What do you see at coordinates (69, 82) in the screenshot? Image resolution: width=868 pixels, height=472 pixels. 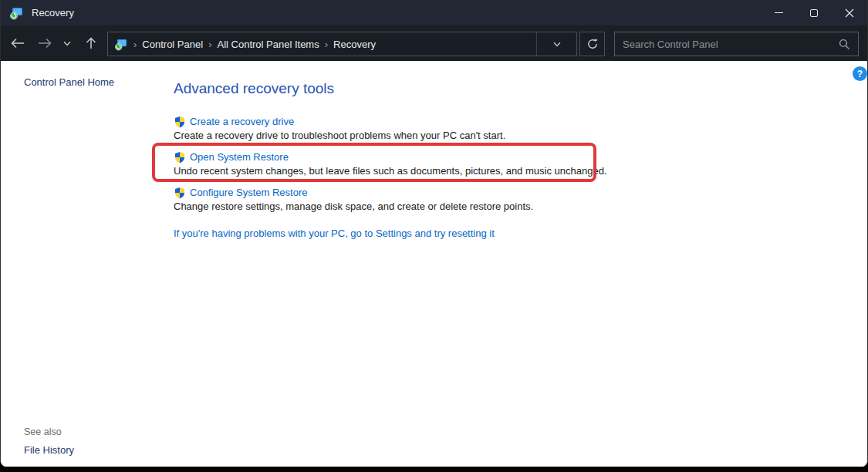 I see `sidebar-item-control-panel-home: Control Panel Home` at bounding box center [69, 82].